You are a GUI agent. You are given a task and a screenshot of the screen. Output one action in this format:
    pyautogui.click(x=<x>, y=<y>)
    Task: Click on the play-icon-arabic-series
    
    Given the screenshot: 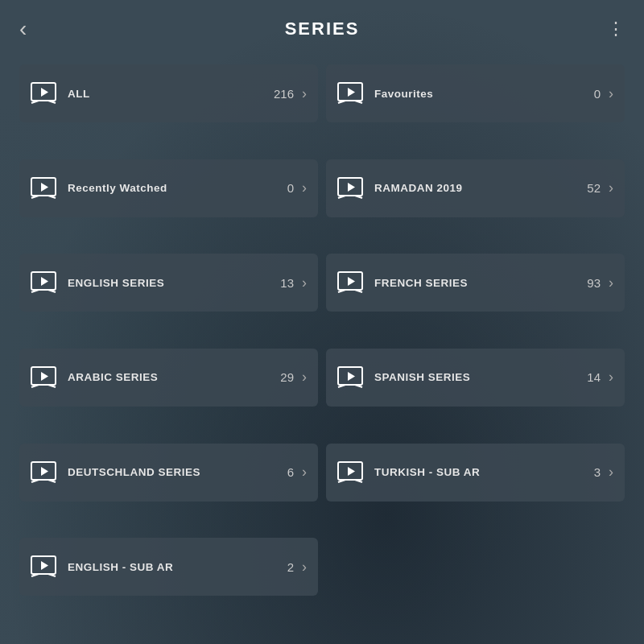 What is the action you would take?
    pyautogui.click(x=43, y=378)
    